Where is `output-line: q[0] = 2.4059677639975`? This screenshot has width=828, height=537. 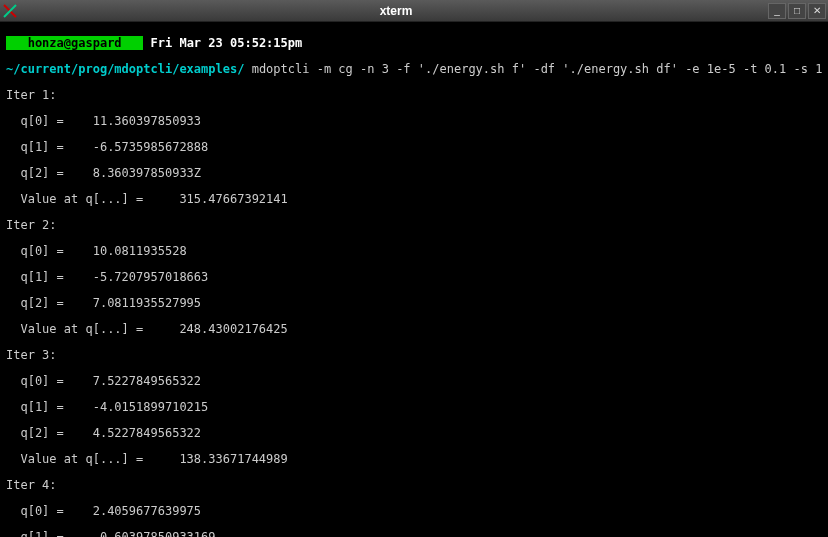 output-line: q[0] = 2.4059677639975 is located at coordinates (414, 512).